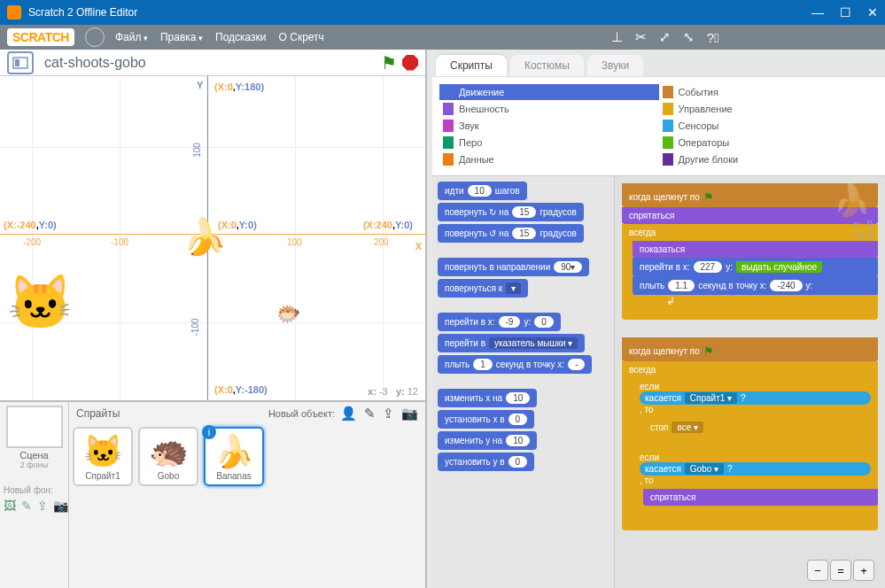 This screenshot has height=588, width=885. I want to click on sprite-cat-on-stage: 🐱, so click(41, 303).